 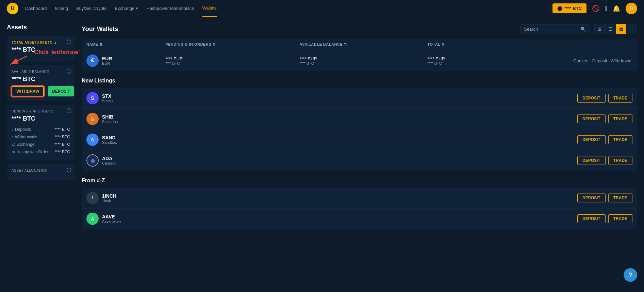 What do you see at coordinates (13, 144) in the screenshot?
I see `exchange-icon: ⇄` at bounding box center [13, 144].